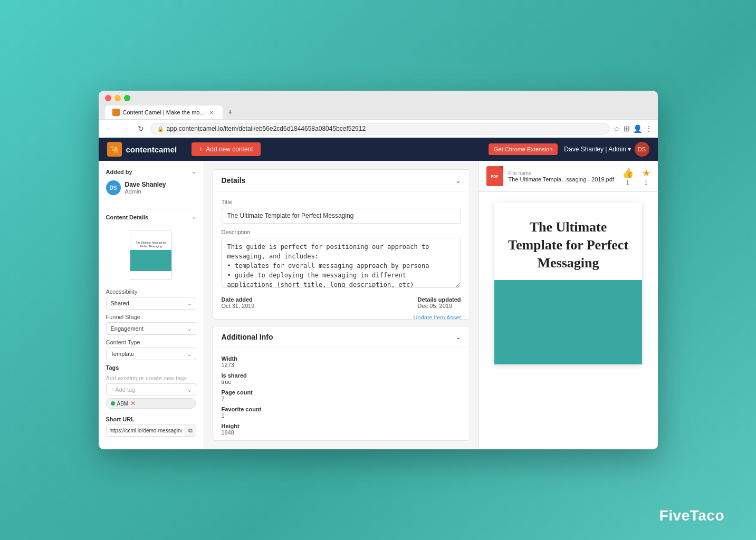 This screenshot has height=540, width=756. I want to click on bookmark-icon: ☆, so click(617, 129).